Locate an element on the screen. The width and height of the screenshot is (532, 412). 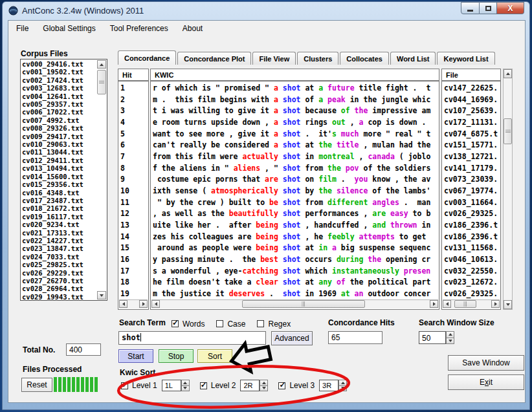
advanced-button: Advanced is located at coordinates (292, 338).